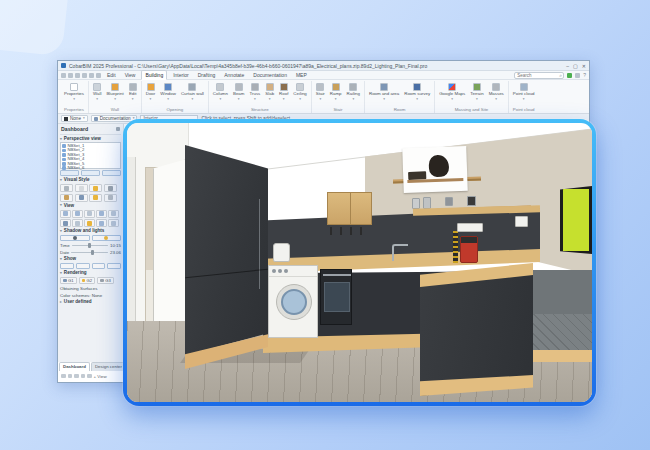 This screenshot has width=650, height=450. What do you see at coordinates (496, 92) in the screenshot?
I see `masses-button: Masses ▾` at bounding box center [496, 92].